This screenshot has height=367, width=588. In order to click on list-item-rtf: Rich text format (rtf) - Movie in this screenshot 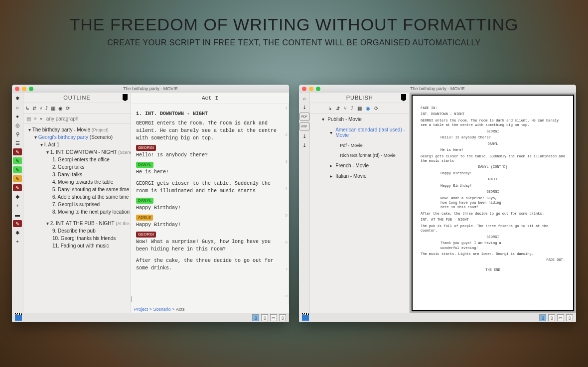, I will do `click(360, 155)`.